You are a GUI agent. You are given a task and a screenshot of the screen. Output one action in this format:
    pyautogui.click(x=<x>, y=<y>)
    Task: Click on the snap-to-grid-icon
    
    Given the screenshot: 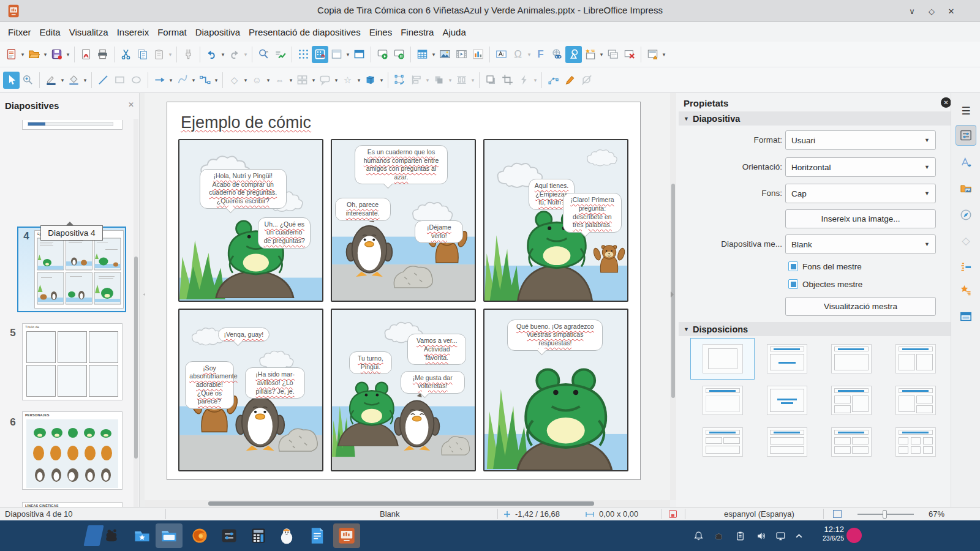 What is the action you would take?
    pyautogui.click(x=320, y=54)
    